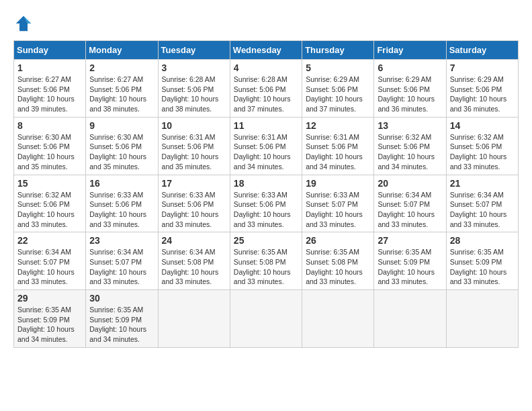  Describe the element at coordinates (122, 126) in the screenshot. I see `day-number: 9` at that location.